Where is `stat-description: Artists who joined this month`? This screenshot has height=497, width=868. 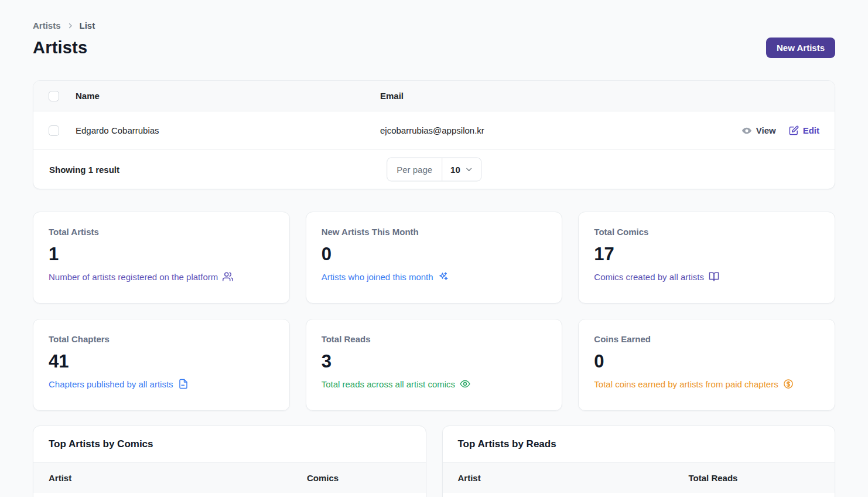 stat-description: Artists who joined this month is located at coordinates (435, 277).